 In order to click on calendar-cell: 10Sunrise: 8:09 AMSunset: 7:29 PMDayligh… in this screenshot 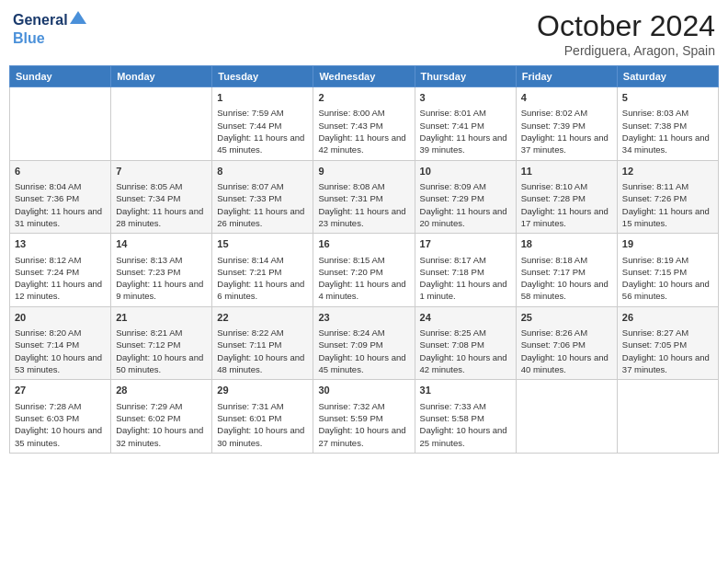, I will do `click(465, 197)`.